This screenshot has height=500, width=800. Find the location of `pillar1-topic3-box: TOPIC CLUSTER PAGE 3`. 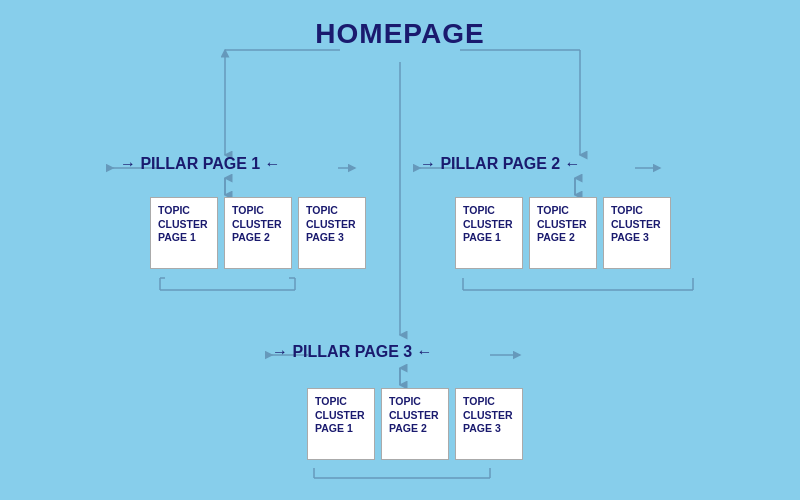

pillar1-topic3-box: TOPIC CLUSTER PAGE 3 is located at coordinates (332, 233).